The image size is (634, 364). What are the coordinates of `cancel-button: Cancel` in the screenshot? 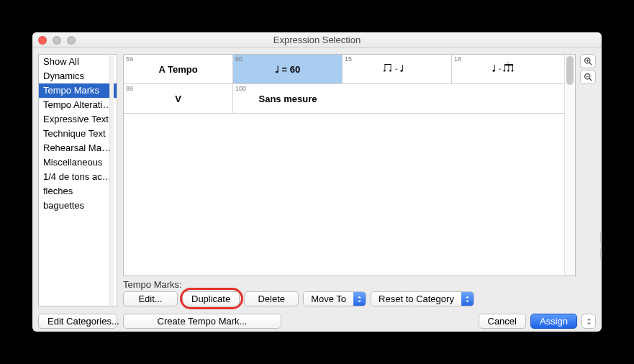 It's located at (502, 321).